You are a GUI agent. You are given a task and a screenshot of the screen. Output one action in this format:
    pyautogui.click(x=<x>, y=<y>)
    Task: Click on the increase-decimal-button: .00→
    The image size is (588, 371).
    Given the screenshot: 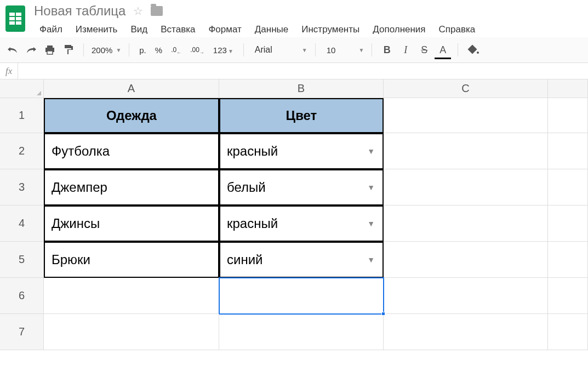 What is the action you would take?
    pyautogui.click(x=197, y=50)
    